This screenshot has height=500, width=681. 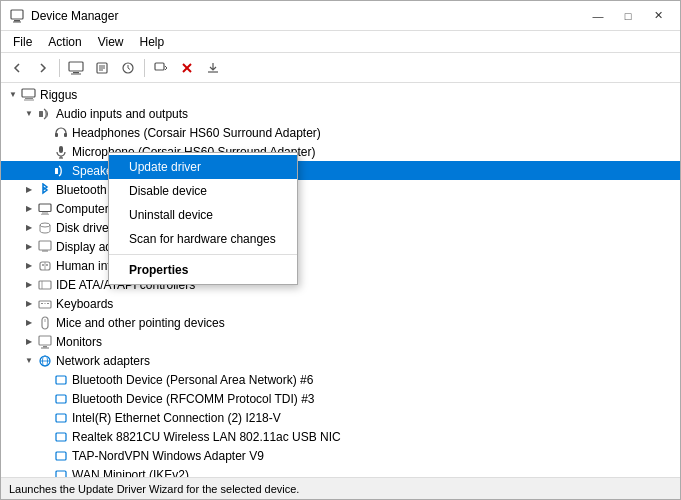 What do you see at coordinates (340, 456) in the screenshot?
I see `tree-item-tap: TAP-NordVPN Windows Adapter V9` at bounding box center [340, 456].